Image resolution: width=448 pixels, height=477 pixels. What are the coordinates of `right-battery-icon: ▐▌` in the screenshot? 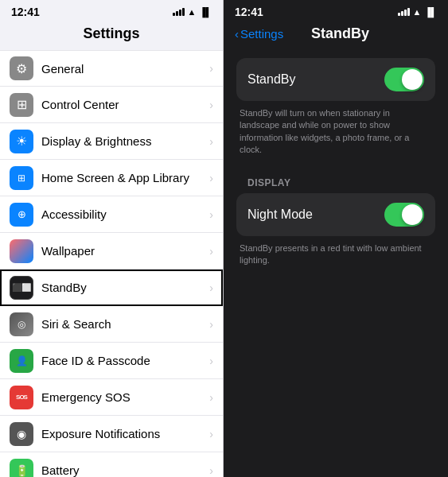 It's located at (430, 12).